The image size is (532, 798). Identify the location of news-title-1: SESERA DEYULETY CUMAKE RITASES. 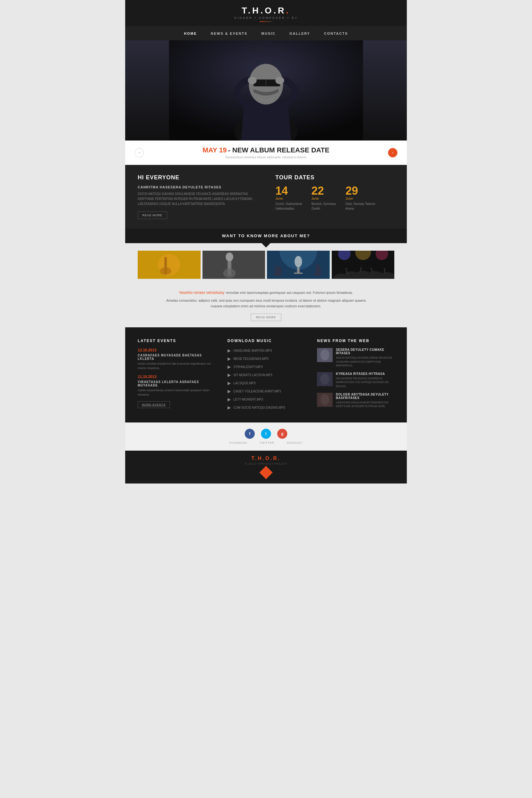
(365, 352).